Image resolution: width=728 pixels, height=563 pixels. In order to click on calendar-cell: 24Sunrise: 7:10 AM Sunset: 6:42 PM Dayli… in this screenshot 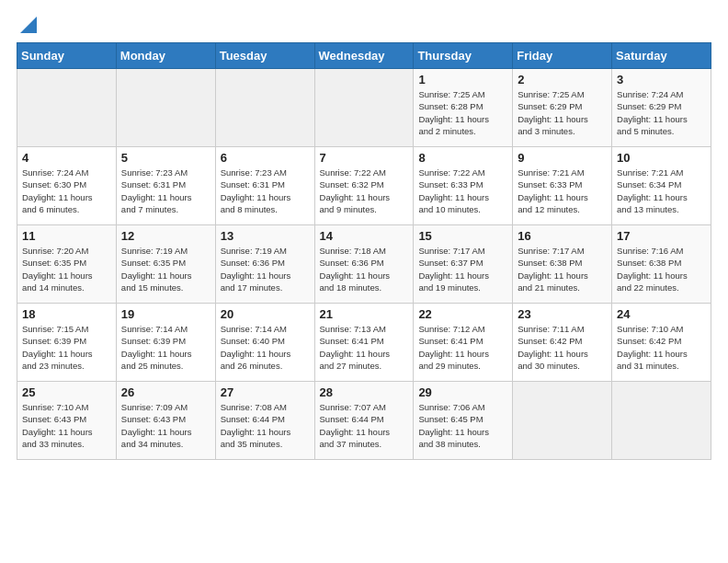, I will do `click(662, 342)`.